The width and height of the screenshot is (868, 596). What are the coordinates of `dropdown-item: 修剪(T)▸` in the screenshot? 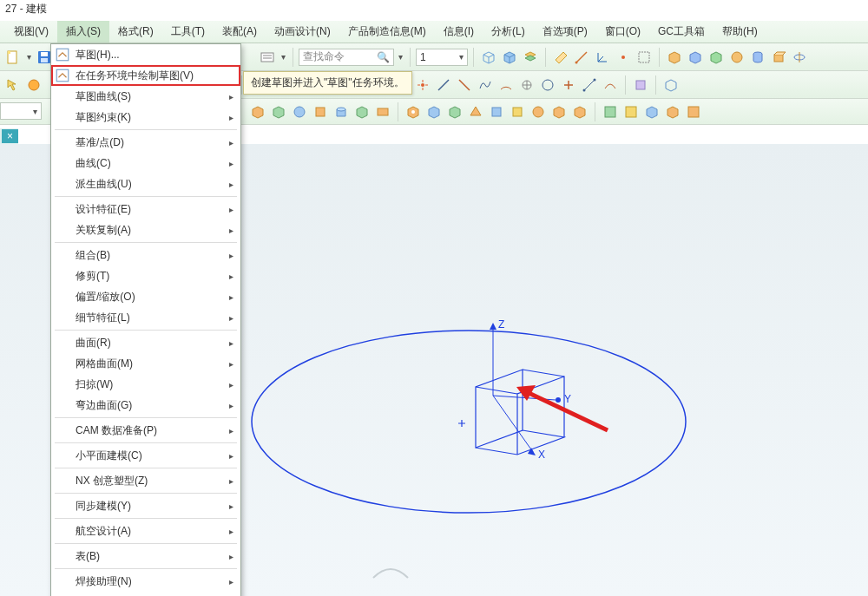 It's located at (146, 276).